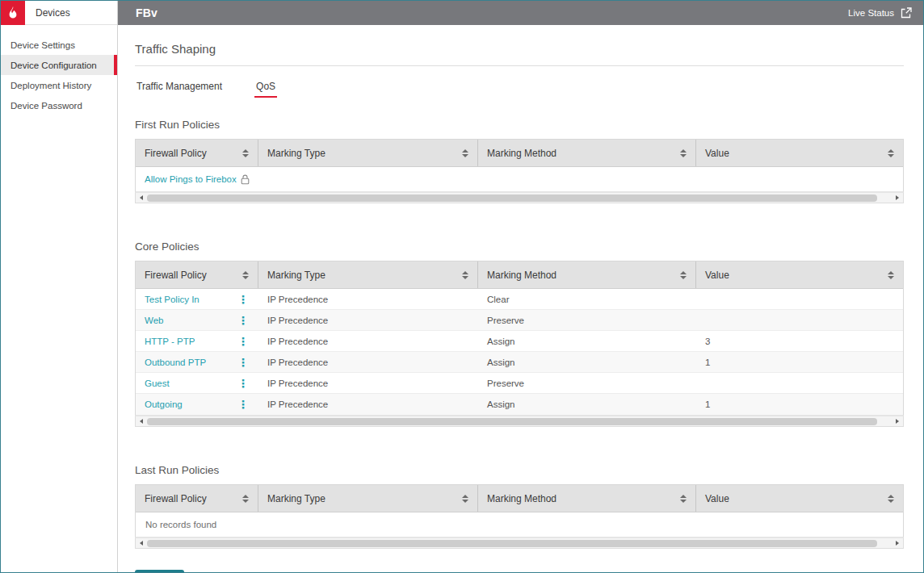 The image size is (924, 573). I want to click on policy-link: Outbound PTP, so click(175, 362).